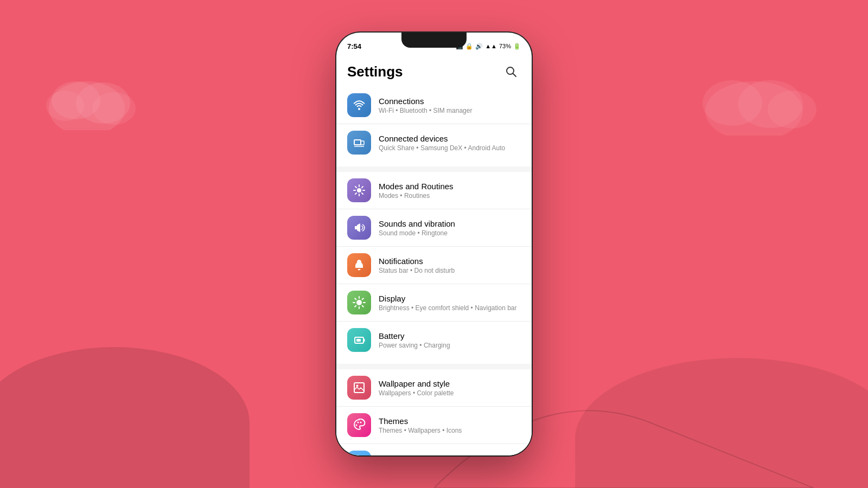 The height and width of the screenshot is (488, 868). I want to click on themes-subtitle: Themes • Wallpapers • Icons, so click(450, 431).